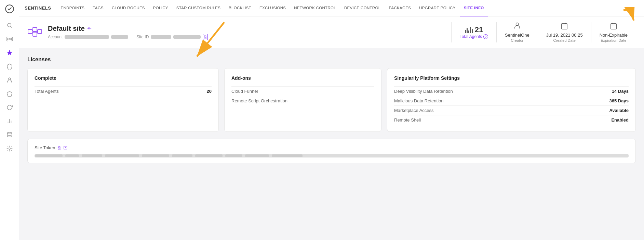 The height and width of the screenshot is (240, 644). What do you see at coordinates (332, 8) in the screenshot?
I see `top-navigation: SENTINELS ENDPOINTS TAGS CLOUD ROGUES PO…` at bounding box center [332, 8].